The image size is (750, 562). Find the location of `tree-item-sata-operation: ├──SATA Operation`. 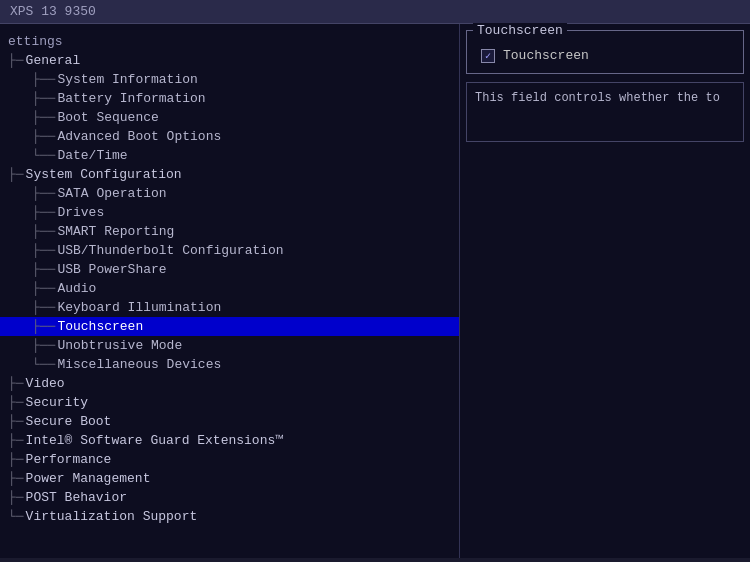

tree-item-sata-operation: ├──SATA Operation is located at coordinates (230, 194).